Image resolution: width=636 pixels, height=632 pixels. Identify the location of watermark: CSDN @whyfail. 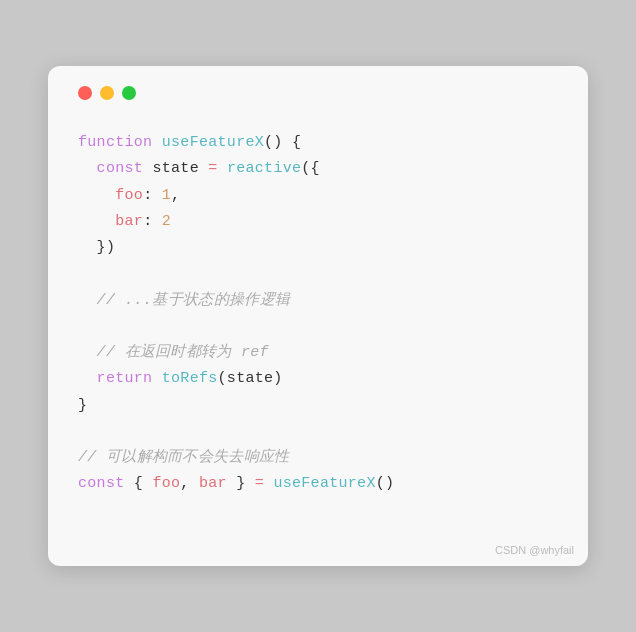
(534, 550).